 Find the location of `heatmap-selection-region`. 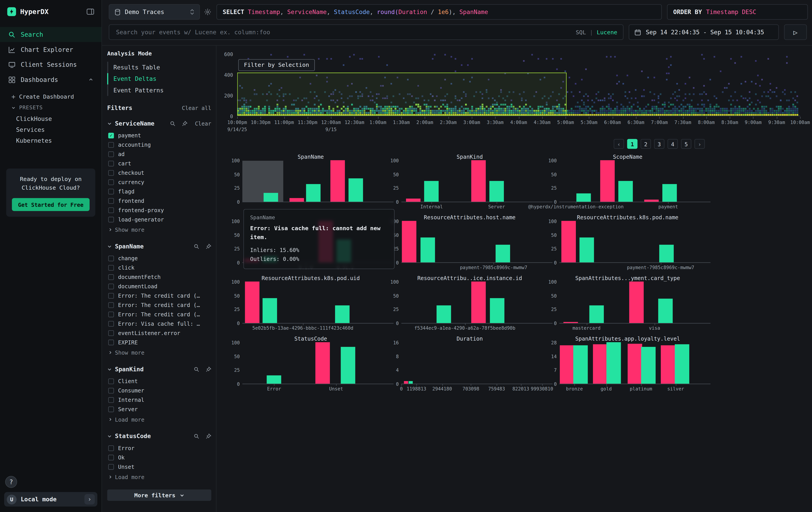

heatmap-selection-region is located at coordinates (402, 94).